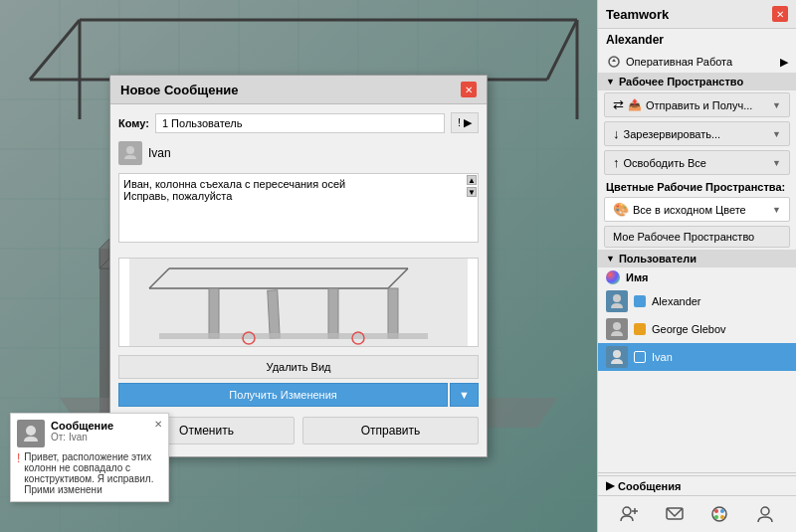  Describe the element at coordinates (158, 425) in the screenshot. I see `notification-close: ✕` at that location.